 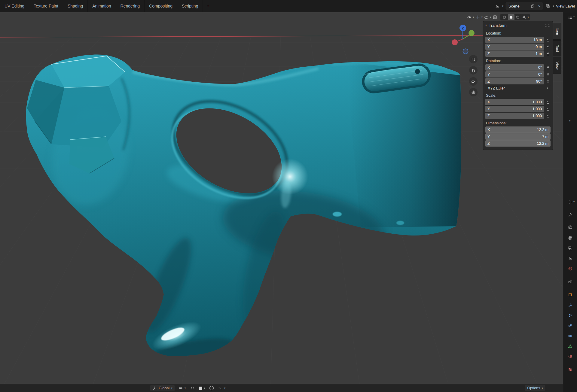 I want to click on properties-tab-output, so click(x=570, y=238).